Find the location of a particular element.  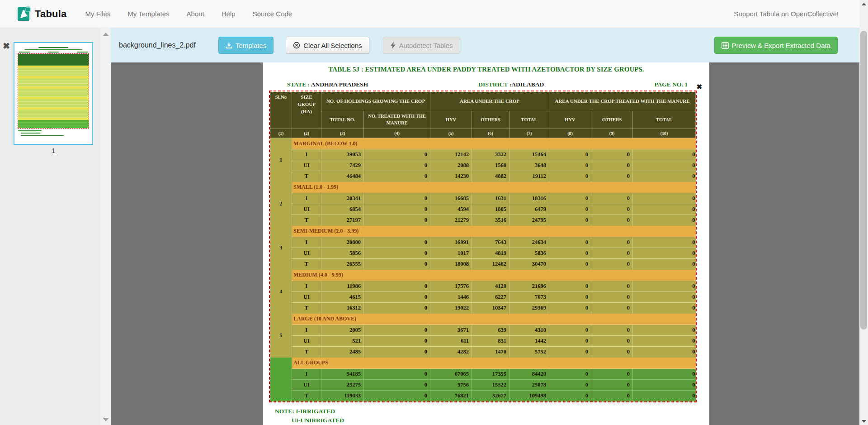

table-row: I20341016685163118316000 is located at coordinates (483, 199).